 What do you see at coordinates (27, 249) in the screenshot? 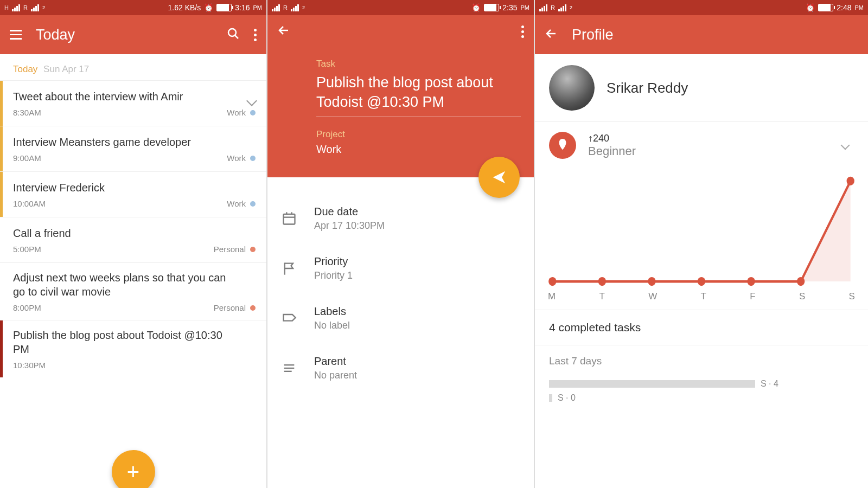
I see `task-time: 5:00PM` at bounding box center [27, 249].